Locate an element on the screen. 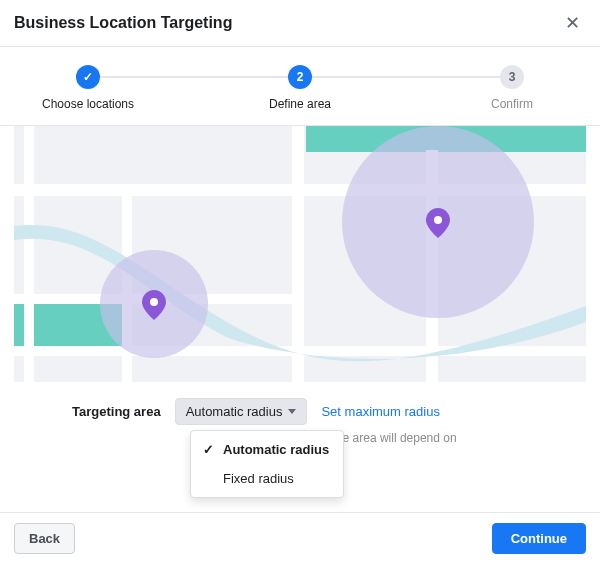  chevron-down-icon is located at coordinates (292, 412).